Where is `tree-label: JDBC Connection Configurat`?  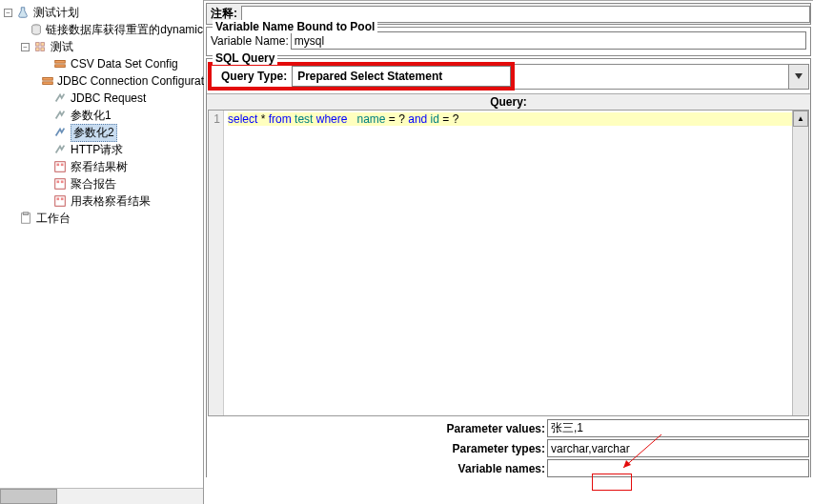 tree-label: JDBC Connection Configurat is located at coordinates (131, 81).